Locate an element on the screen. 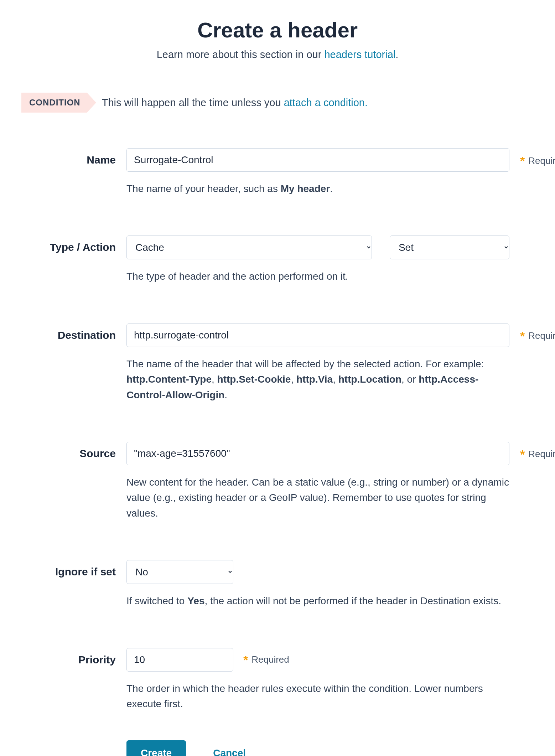  ignore-help: If switched to Yes, the action will not … is located at coordinates (318, 601).